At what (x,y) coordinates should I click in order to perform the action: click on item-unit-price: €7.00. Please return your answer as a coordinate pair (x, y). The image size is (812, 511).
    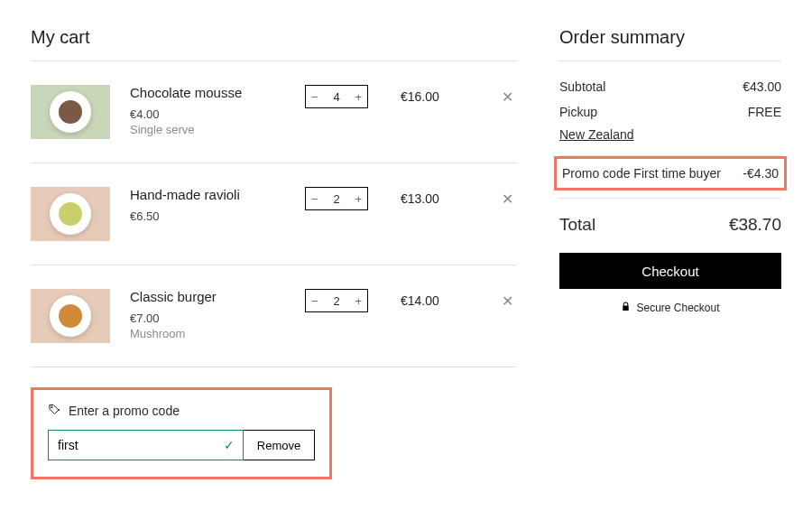
    Looking at the image, I should click on (208, 318).